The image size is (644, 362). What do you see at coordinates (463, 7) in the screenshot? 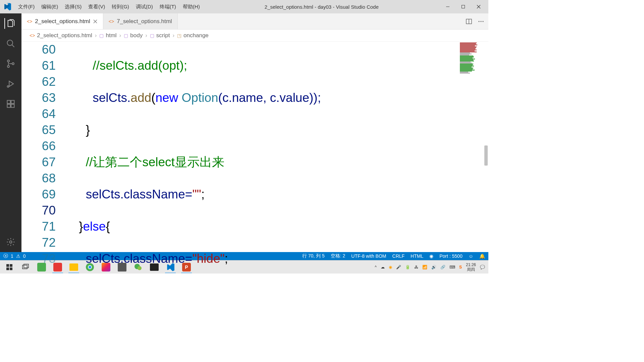
I see `window-controls` at bounding box center [463, 7].